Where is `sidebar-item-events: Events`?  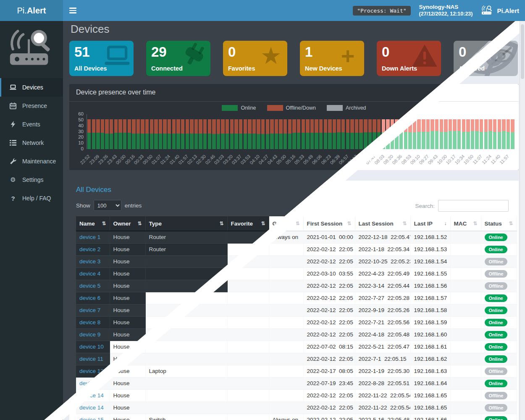
sidebar-item-events: Events is located at coordinates (32, 124).